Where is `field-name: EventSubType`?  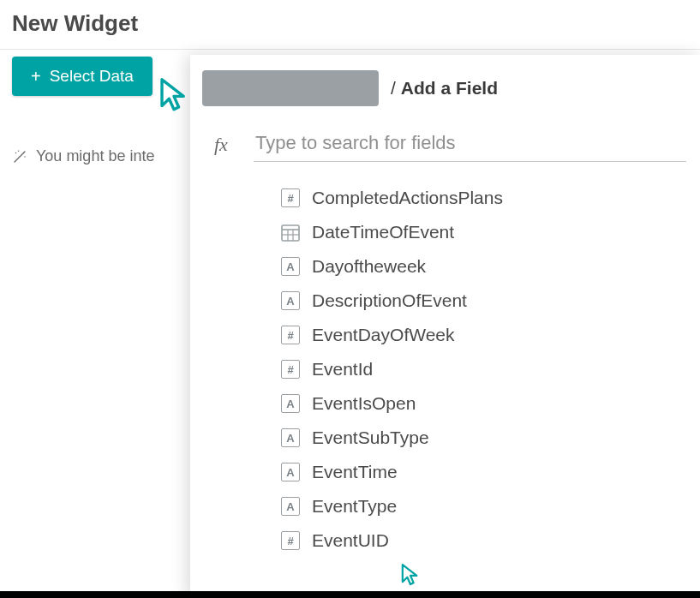 field-name: EventSubType is located at coordinates (370, 438).